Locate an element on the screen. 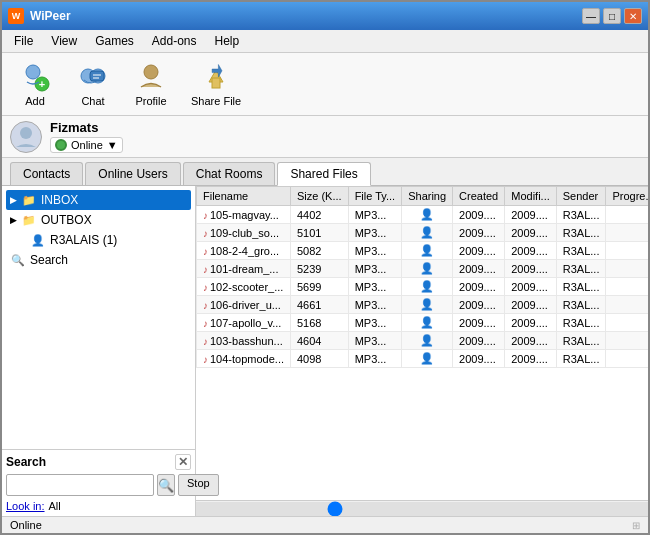 The image size is (650, 535). tree-item-outbox: ▶ 📁 OUTBOX is located at coordinates (98, 220).